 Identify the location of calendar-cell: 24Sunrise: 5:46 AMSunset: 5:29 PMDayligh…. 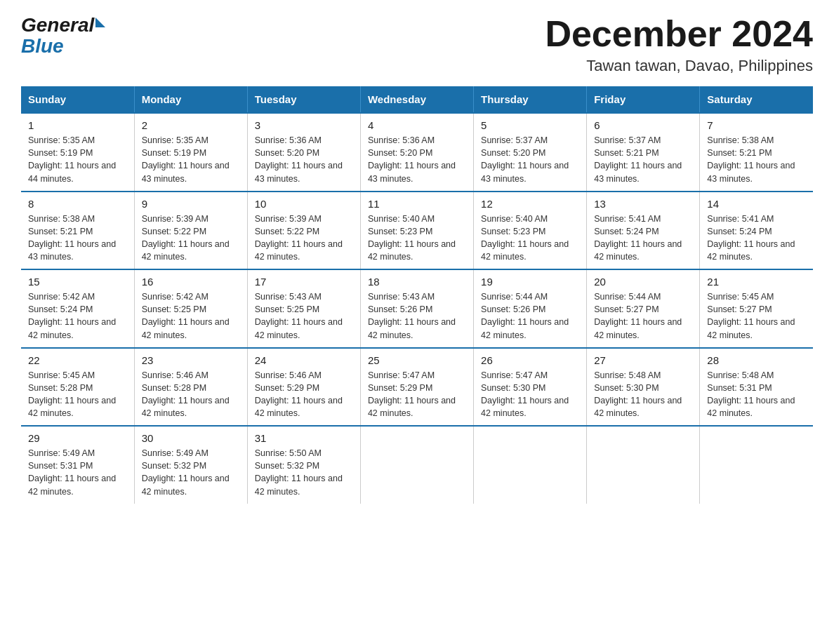
(303, 387).